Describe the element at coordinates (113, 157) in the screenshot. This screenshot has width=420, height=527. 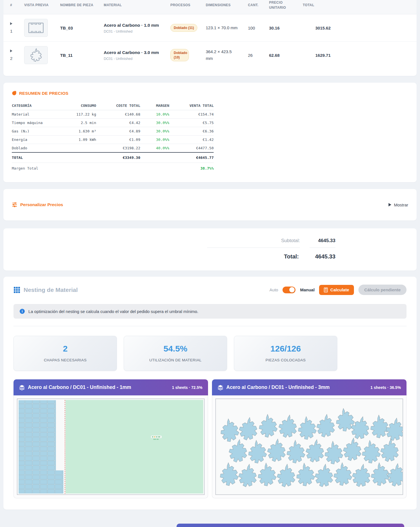
I see `summary-total-row: TOTAL €3349.30 €4645.77` at that location.